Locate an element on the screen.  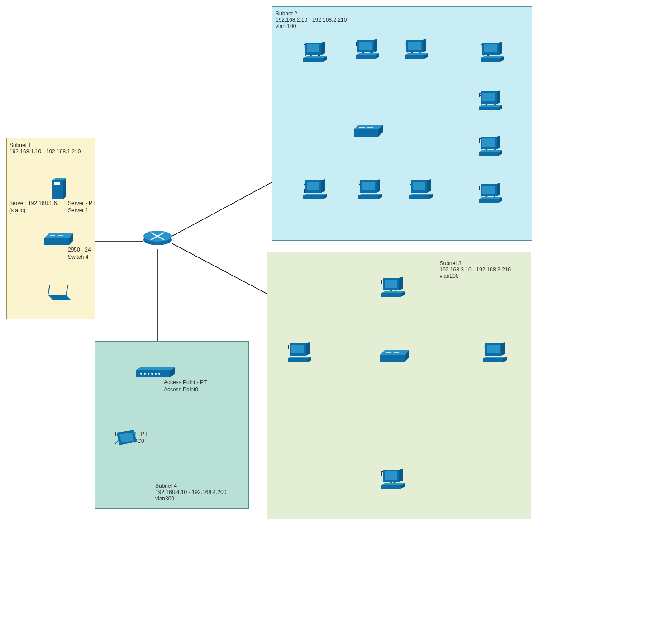
subnet3-pc1: PC - PT PC1 is located at coordinates (493, 350).